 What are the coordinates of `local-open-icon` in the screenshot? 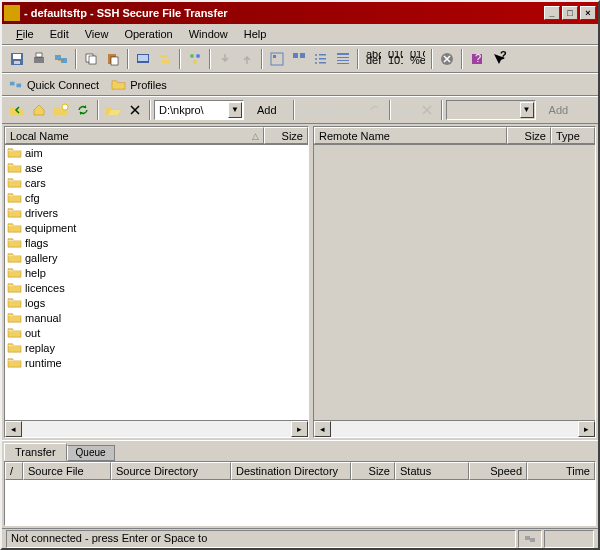 It's located at (113, 110).